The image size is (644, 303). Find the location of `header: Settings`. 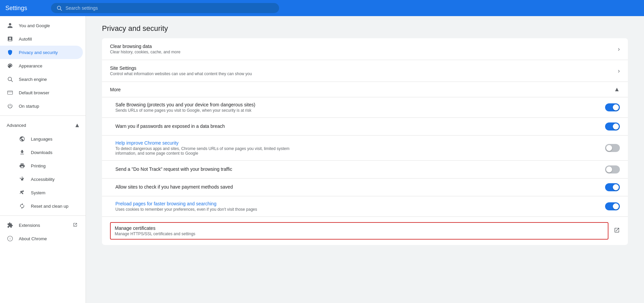

header: Settings is located at coordinates (322, 8).